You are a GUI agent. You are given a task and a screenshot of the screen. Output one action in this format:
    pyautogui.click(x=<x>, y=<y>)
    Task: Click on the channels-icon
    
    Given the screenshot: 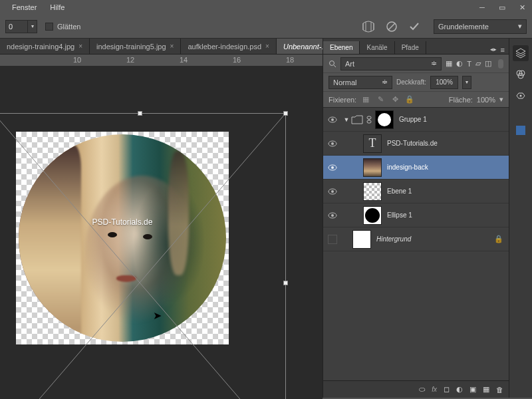 What is the action you would take?
    pyautogui.click(x=521, y=74)
    